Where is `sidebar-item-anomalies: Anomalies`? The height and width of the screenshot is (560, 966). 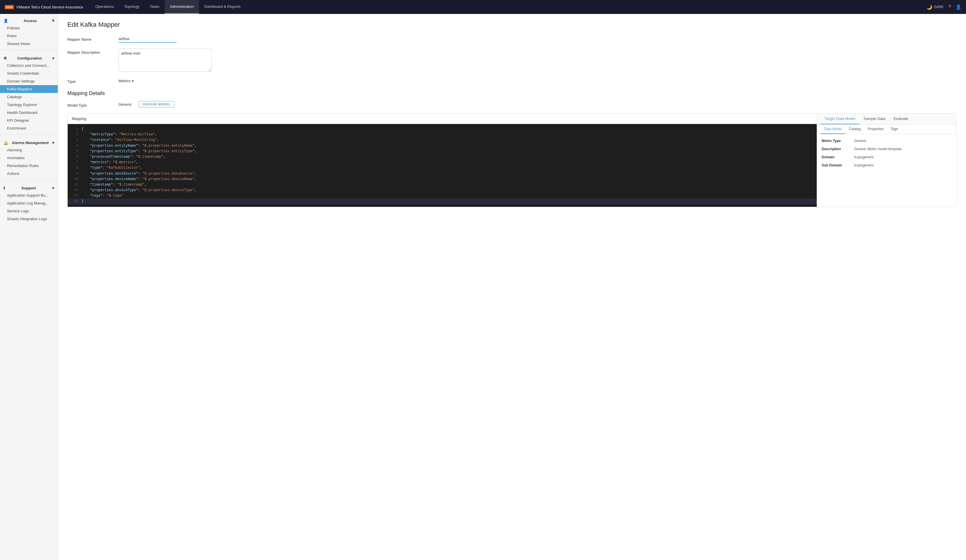 sidebar-item-anomalies: Anomalies is located at coordinates (29, 158).